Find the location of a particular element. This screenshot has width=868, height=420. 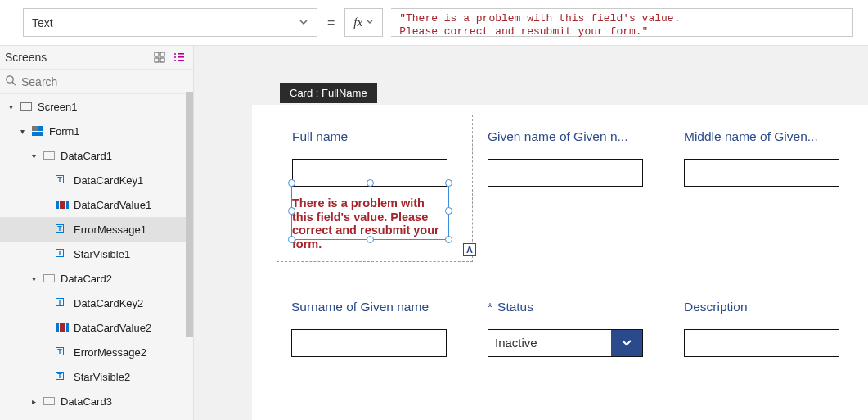

field-full-name: Full name There is a problem with this f… is located at coordinates (375, 188).